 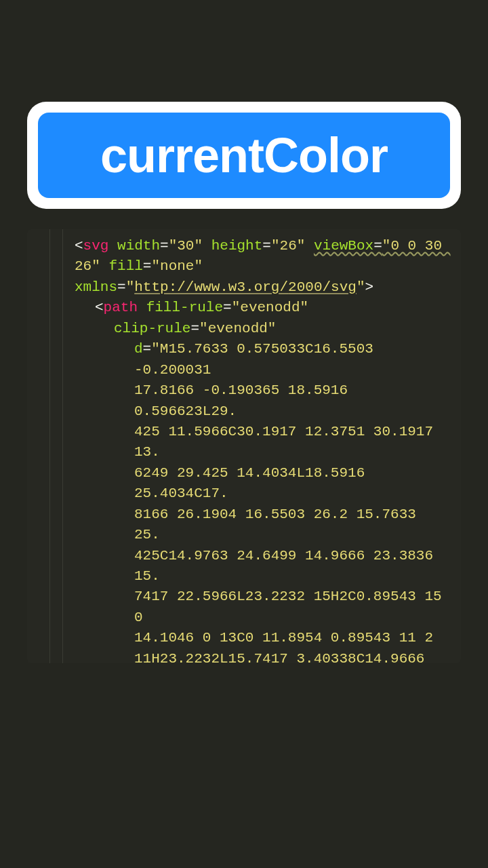 What do you see at coordinates (244, 155) in the screenshot?
I see `title-button: currentColor` at bounding box center [244, 155].